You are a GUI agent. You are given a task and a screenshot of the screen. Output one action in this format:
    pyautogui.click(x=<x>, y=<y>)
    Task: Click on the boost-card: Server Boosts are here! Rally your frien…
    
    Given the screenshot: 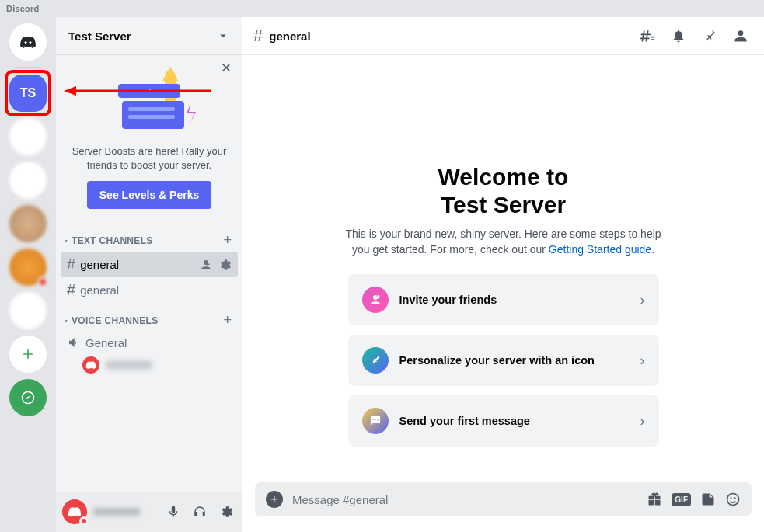 What is the action you would take?
    pyautogui.click(x=149, y=138)
    